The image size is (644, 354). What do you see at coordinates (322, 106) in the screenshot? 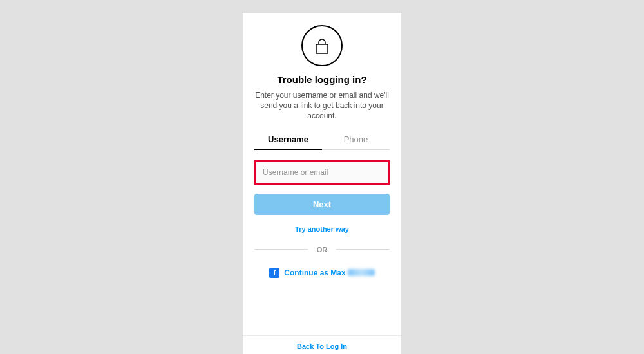
I see `page-description: Enter your username or email and we'll s…` at bounding box center [322, 106].